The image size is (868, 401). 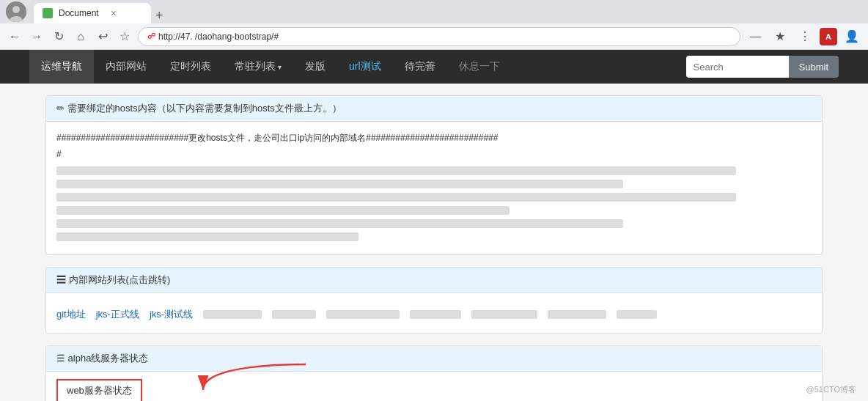 What do you see at coordinates (803, 37) in the screenshot?
I see `browser-icons: ⸻ ★ ⋮ A 👤` at bounding box center [803, 37].